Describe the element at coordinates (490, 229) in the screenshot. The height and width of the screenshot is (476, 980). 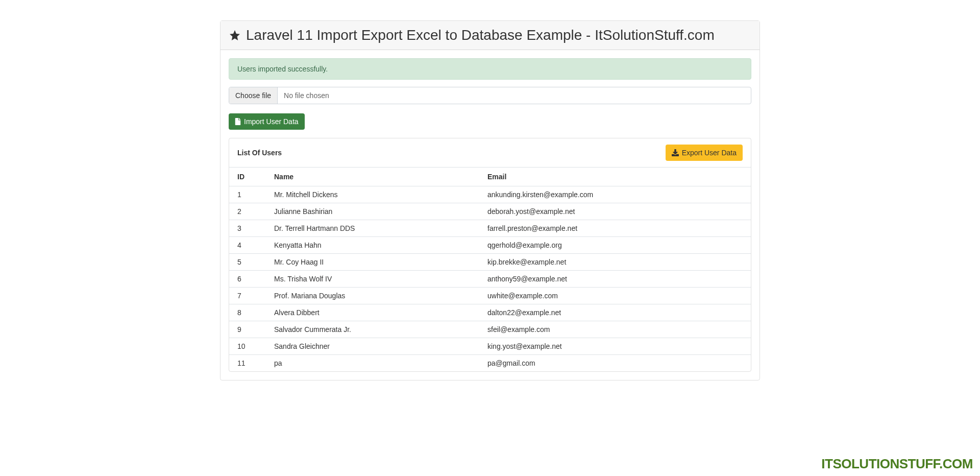
I see `table-row: 3Dr. Terrell Hartmann DDSfarrell.preston…` at that location.